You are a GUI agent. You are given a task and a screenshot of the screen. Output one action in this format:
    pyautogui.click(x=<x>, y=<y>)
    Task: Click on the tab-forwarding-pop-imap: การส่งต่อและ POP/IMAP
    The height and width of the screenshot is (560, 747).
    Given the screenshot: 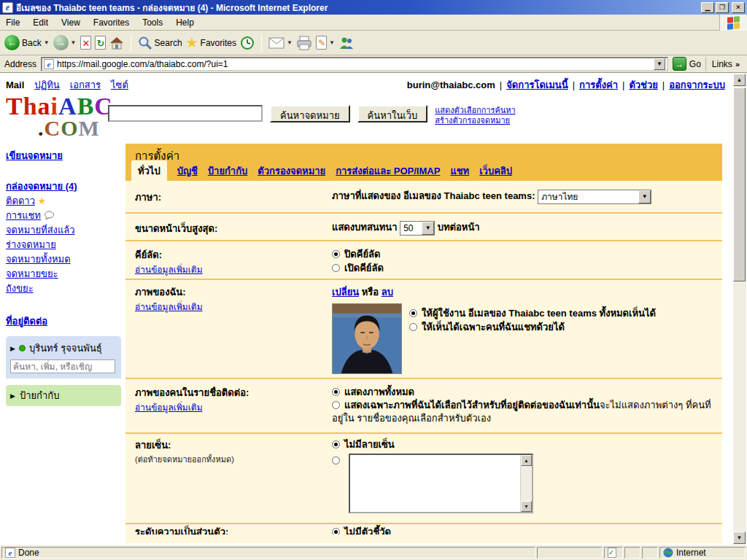 What is the action you would take?
    pyautogui.click(x=388, y=172)
    